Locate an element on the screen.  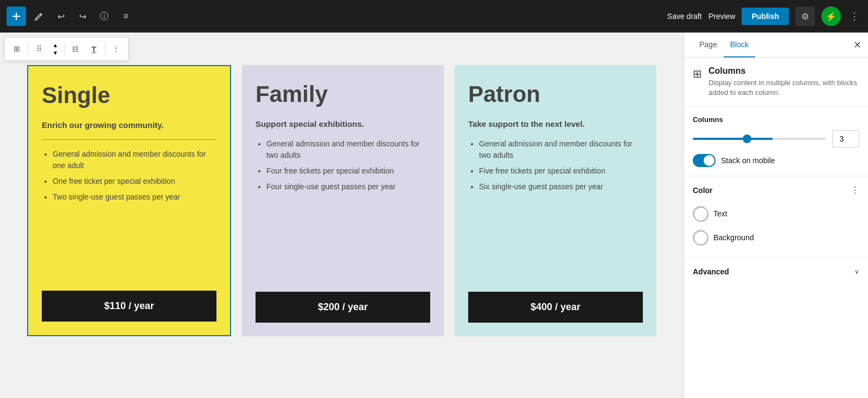
info-icon: ⓘ is located at coordinates (104, 16).